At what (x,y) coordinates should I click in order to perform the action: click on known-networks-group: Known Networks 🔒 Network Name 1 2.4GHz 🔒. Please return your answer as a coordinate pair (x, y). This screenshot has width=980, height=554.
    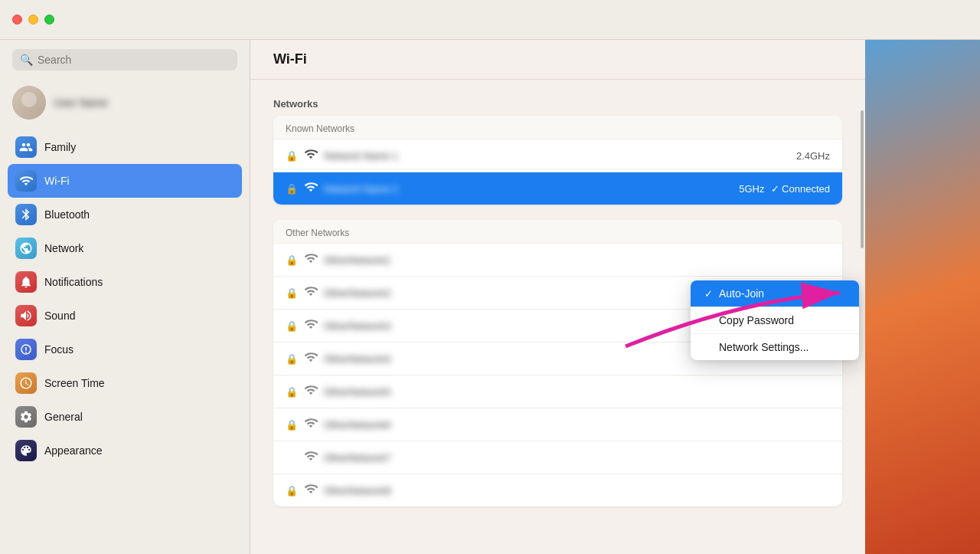
    Looking at the image, I should click on (557, 160).